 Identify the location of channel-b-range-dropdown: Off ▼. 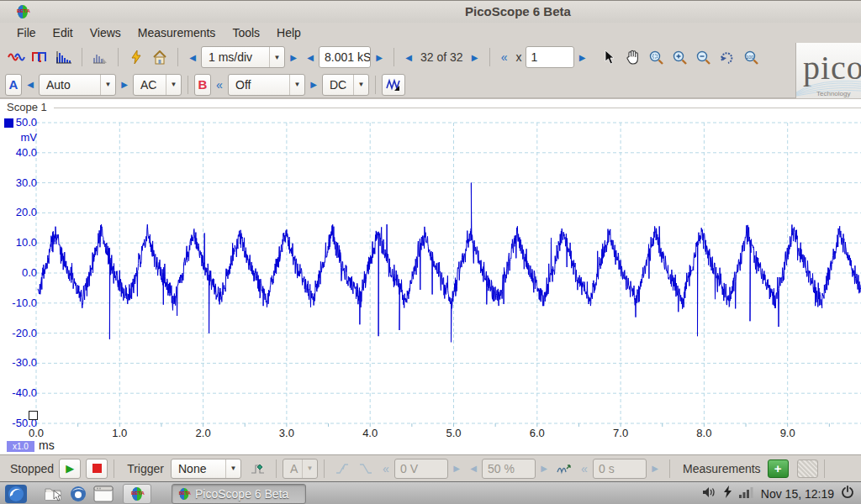
(267, 85).